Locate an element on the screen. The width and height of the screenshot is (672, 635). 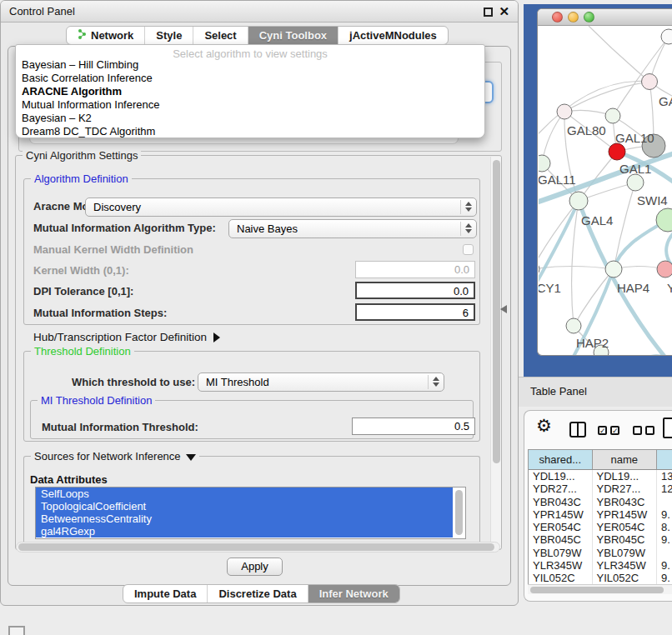
mi-threshold-field: 0.5 is located at coordinates (414, 427).